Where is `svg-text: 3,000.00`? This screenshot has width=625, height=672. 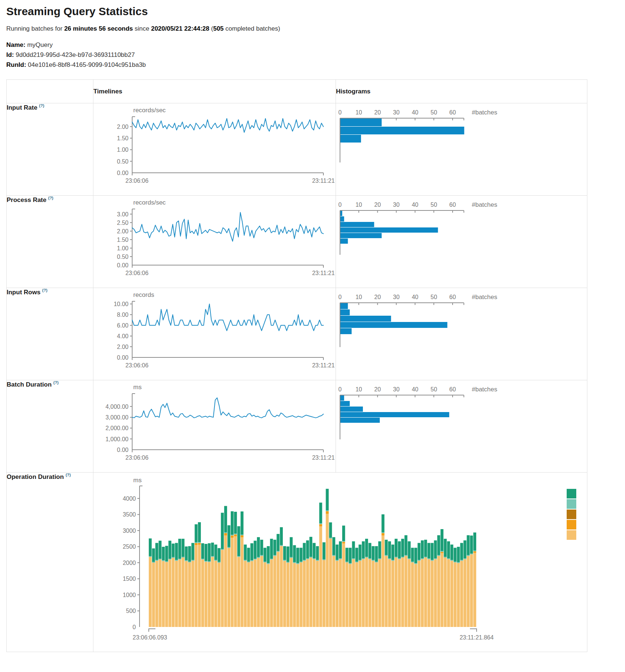
svg-text: 3,000.00 is located at coordinates (117, 417).